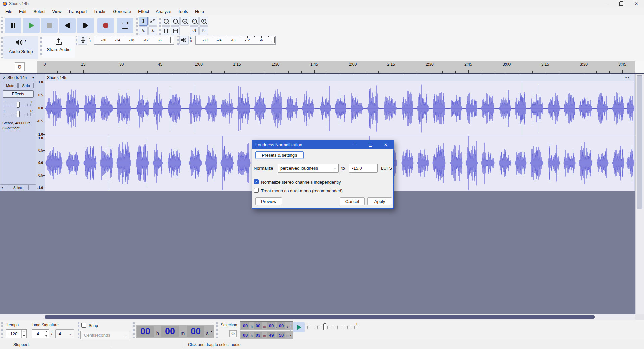  What do you see at coordinates (38, 334) in the screenshot?
I see `time-sig-upper-input` at bounding box center [38, 334].